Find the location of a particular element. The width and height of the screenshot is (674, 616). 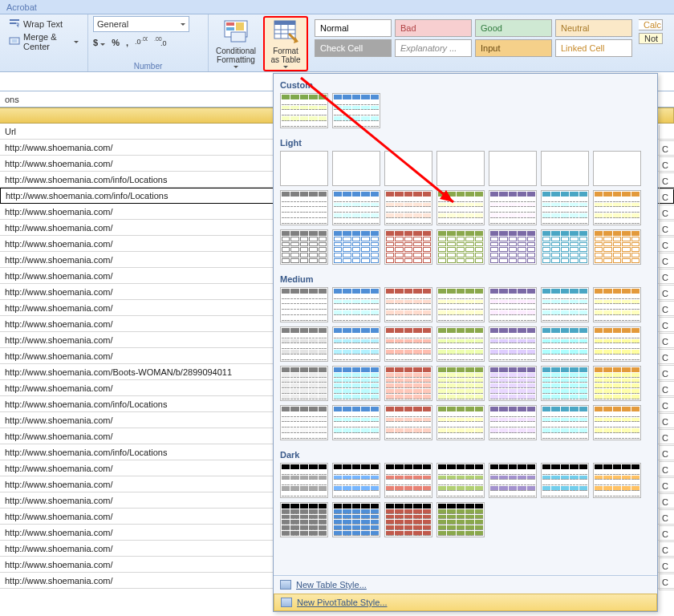

style-bad: Bad is located at coordinates (433, 28).